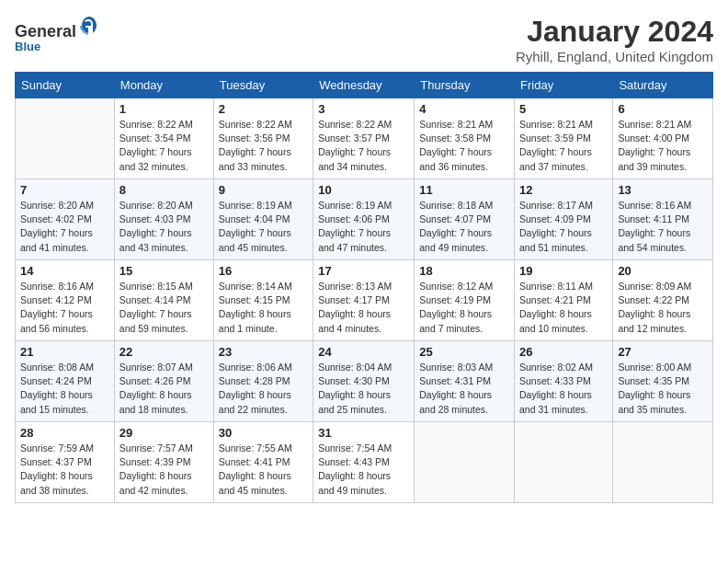 Image resolution: width=728 pixels, height=563 pixels. I want to click on calendar-cell: 8Sunrise: 8:20 AMSunset: 4:03 PMDaylight…, so click(164, 220).